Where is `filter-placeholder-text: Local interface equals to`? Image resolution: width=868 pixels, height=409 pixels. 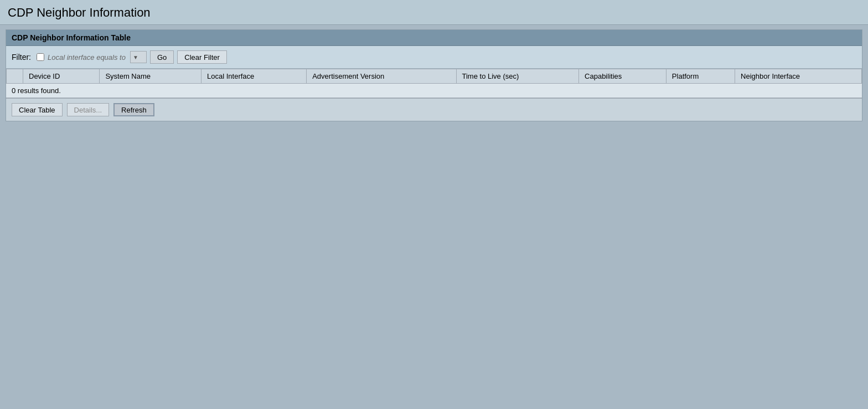 filter-placeholder-text: Local interface equals to is located at coordinates (86, 58).